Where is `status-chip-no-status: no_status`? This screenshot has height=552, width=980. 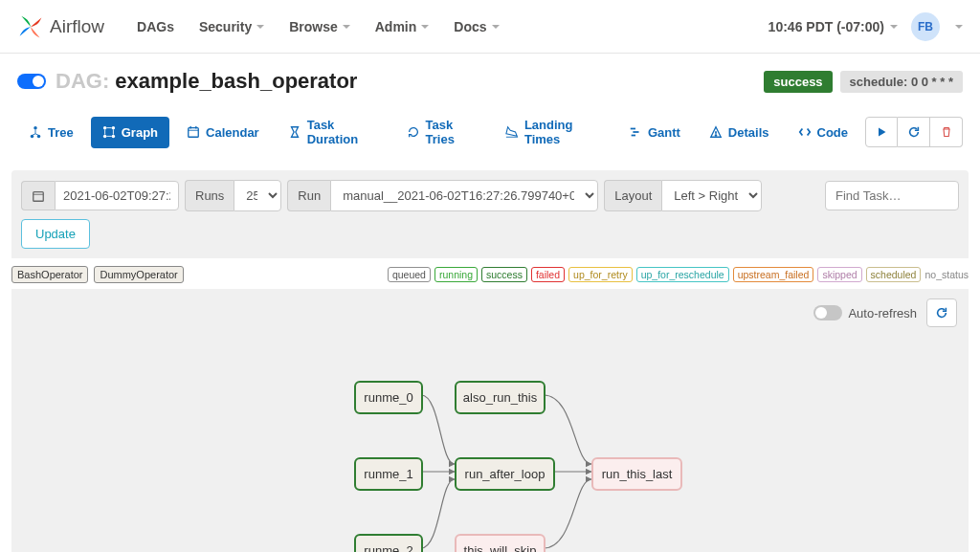
status-chip-no-status: no_status is located at coordinates (947, 275).